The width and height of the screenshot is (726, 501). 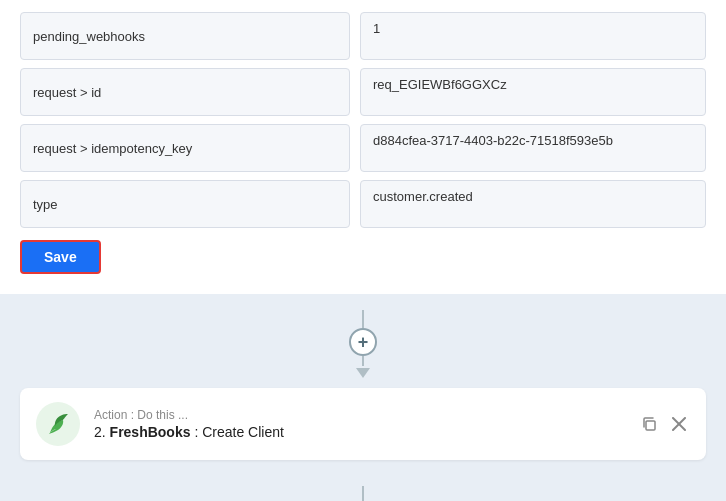 What do you see at coordinates (363, 259) in the screenshot?
I see `save-button-wrapper: Save` at bounding box center [363, 259].